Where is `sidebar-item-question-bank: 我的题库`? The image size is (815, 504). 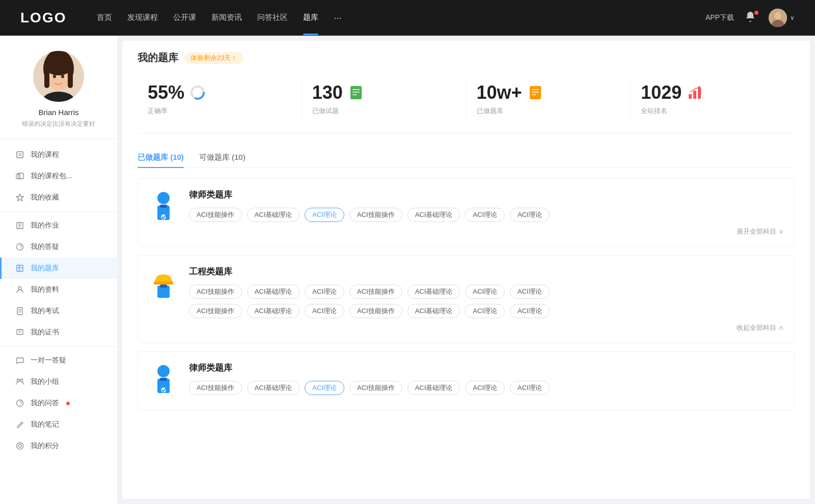
sidebar-item-question-bank: 我的题库 is located at coordinates (59, 268).